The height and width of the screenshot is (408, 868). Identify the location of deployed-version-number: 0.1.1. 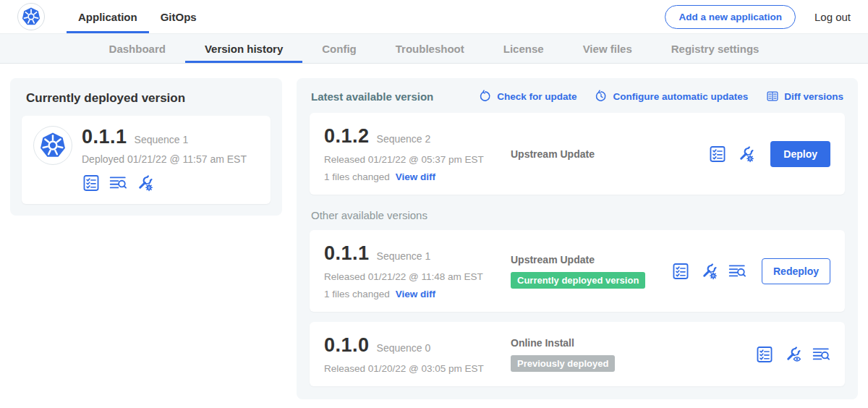
(104, 137).